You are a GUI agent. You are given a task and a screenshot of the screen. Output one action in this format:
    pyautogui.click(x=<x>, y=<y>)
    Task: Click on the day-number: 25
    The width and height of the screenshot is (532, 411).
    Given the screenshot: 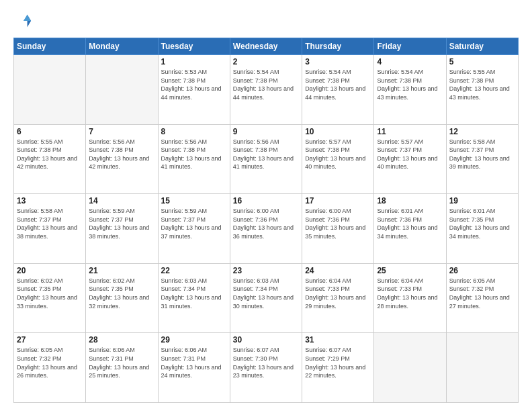 What is the action you would take?
    pyautogui.click(x=410, y=271)
    